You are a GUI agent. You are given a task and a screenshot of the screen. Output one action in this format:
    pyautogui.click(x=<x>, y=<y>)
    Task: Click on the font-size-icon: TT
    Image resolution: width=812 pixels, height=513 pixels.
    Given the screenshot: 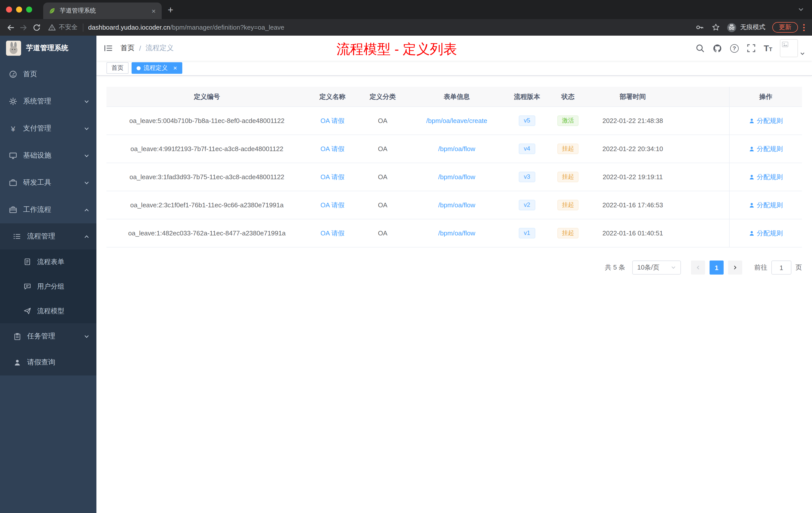 What is the action you would take?
    pyautogui.click(x=768, y=48)
    